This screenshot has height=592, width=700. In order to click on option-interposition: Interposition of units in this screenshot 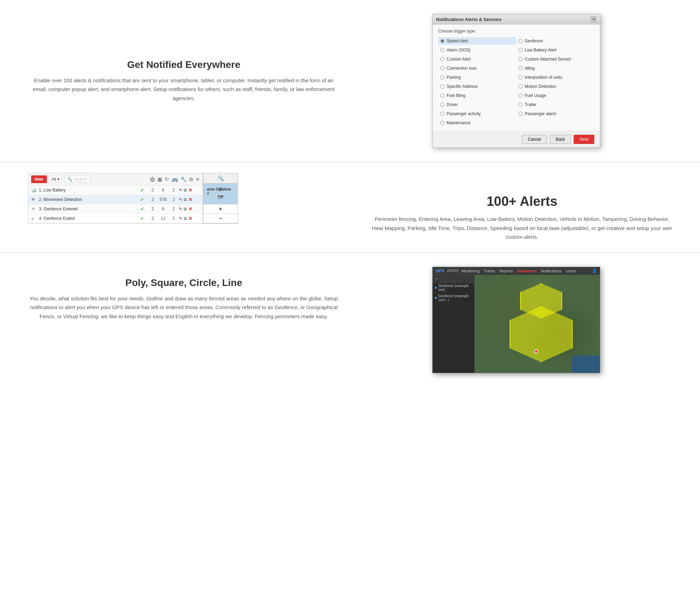, I will do `click(555, 77)`.